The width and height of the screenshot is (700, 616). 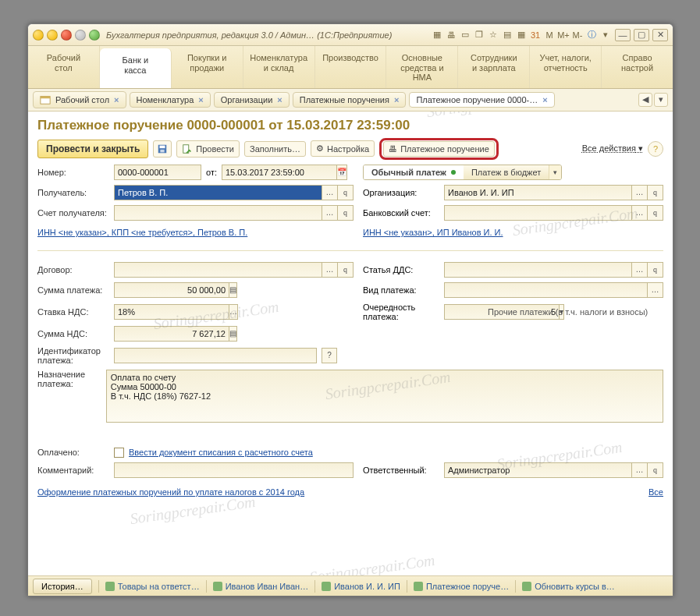 I want to click on section-settings: Справо настрой, so click(x=637, y=67).